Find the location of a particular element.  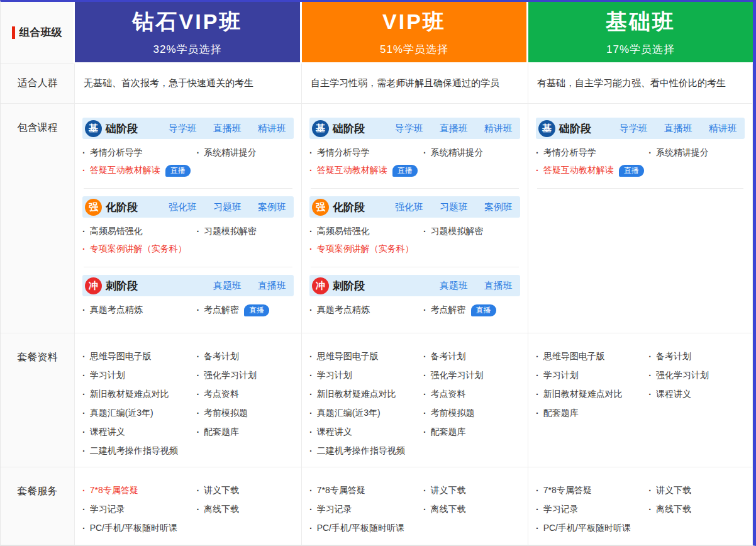

services-cell-basic: 7*8专属答疑讲义下载学习记录离线下载PC/手机/平板随时听课 is located at coordinates (640, 506).